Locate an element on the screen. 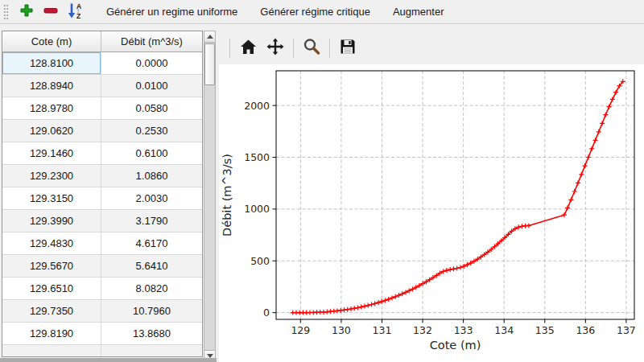  cell-debit: 8.0820 is located at coordinates (151, 289).